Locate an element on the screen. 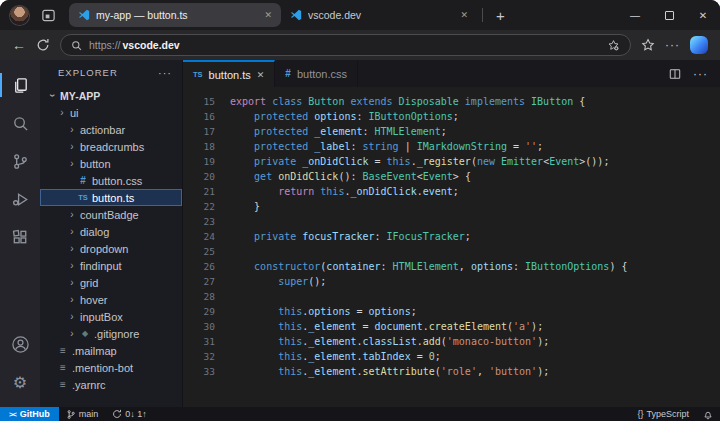 The width and height of the screenshot is (720, 425). notifications-bell is located at coordinates (708, 414).